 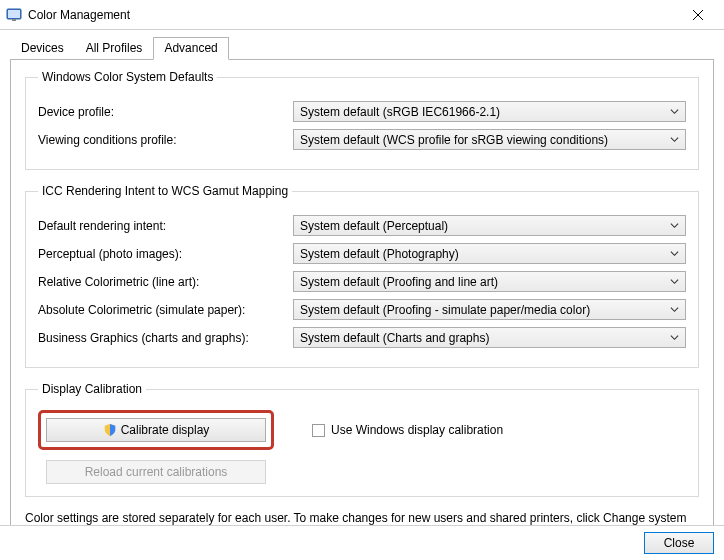 What do you see at coordinates (166, 310) in the screenshot?
I see `absolute-label: Absolute Colorimetric (simulate paper):` at bounding box center [166, 310].